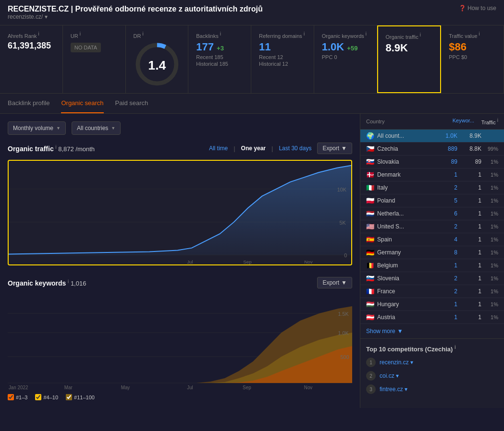  What do you see at coordinates (82, 104) in the screenshot?
I see `tab-organic-search: Organic search` at bounding box center [82, 104].